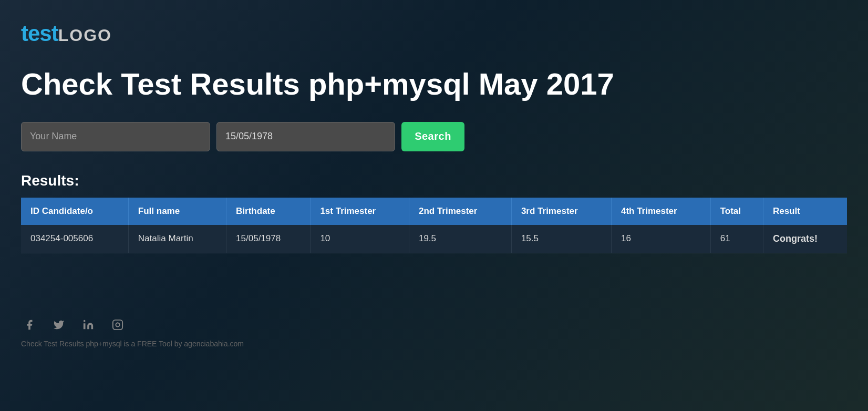 Image resolution: width=868 pixels, height=411 pixels. Describe the element at coordinates (59, 325) in the screenshot. I see `twitter-icon` at that location.